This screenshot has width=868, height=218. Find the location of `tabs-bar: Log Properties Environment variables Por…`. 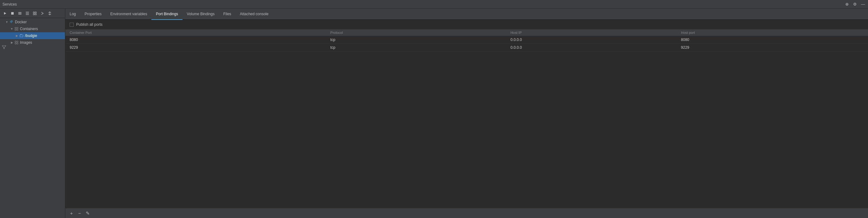

tabs-bar: Log Properties Environment variables Por… is located at coordinates (467, 14).